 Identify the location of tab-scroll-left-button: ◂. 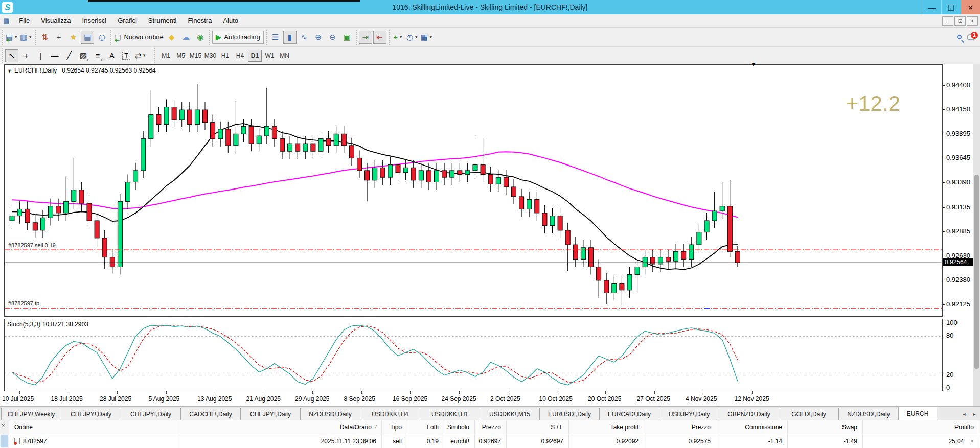
(964, 414).